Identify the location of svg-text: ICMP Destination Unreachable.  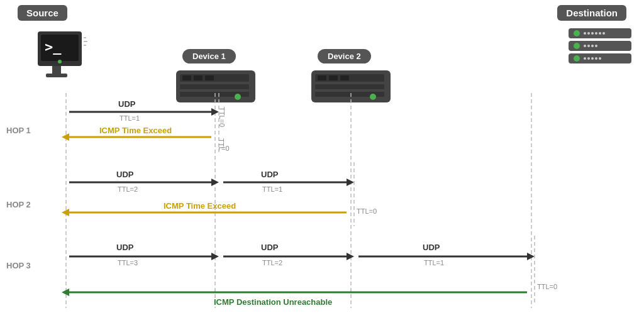
(273, 302).